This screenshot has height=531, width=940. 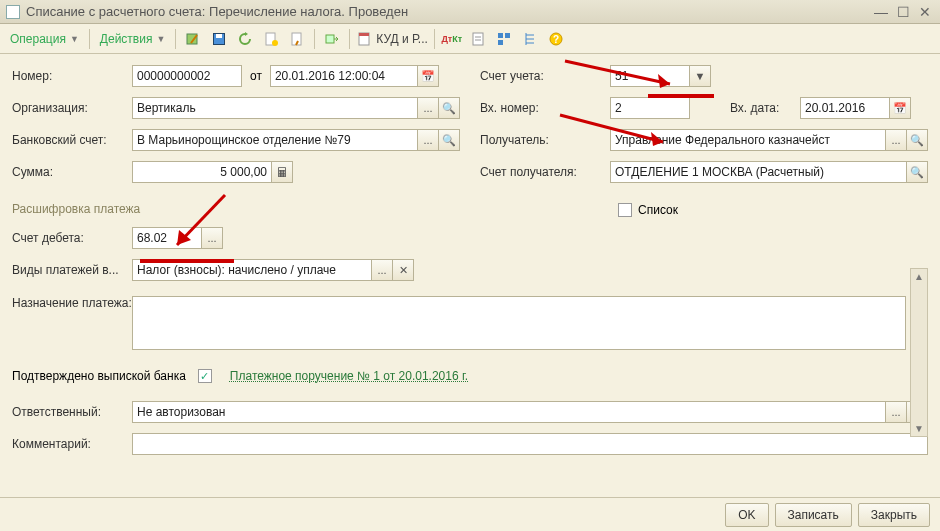 What do you see at coordinates (392, 39) in the screenshot?
I see `kud-button: КУД и Р...` at bounding box center [392, 39].